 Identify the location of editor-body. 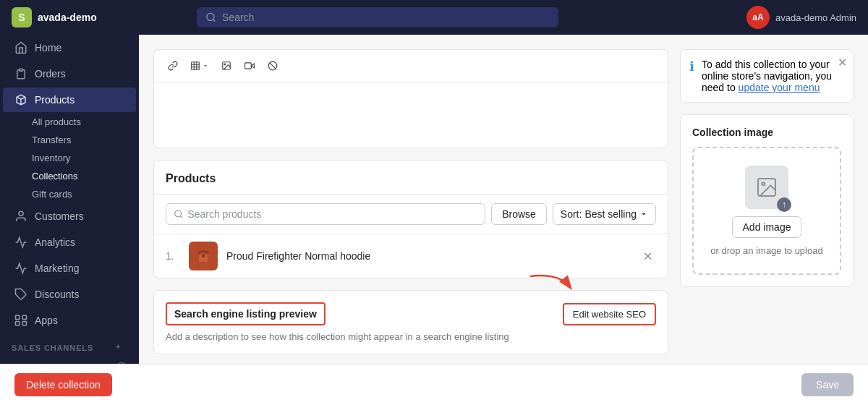
(411, 115).